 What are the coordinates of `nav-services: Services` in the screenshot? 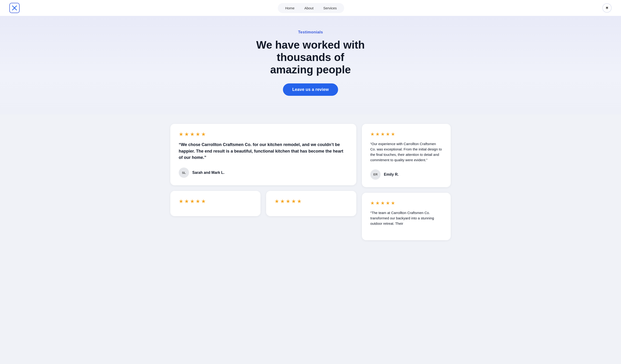 It's located at (330, 8).